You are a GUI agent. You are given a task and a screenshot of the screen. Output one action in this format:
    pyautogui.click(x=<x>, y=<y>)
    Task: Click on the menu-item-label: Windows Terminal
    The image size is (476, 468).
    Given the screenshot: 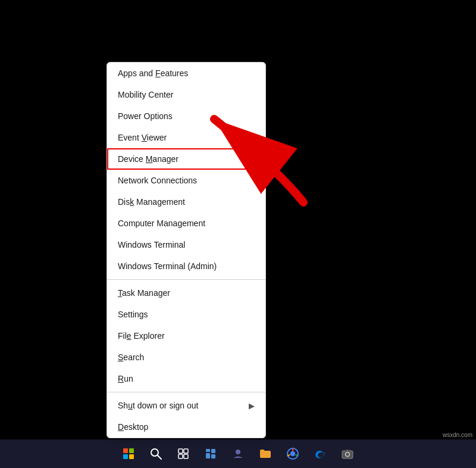 What is the action you would take?
    pyautogui.click(x=151, y=245)
    